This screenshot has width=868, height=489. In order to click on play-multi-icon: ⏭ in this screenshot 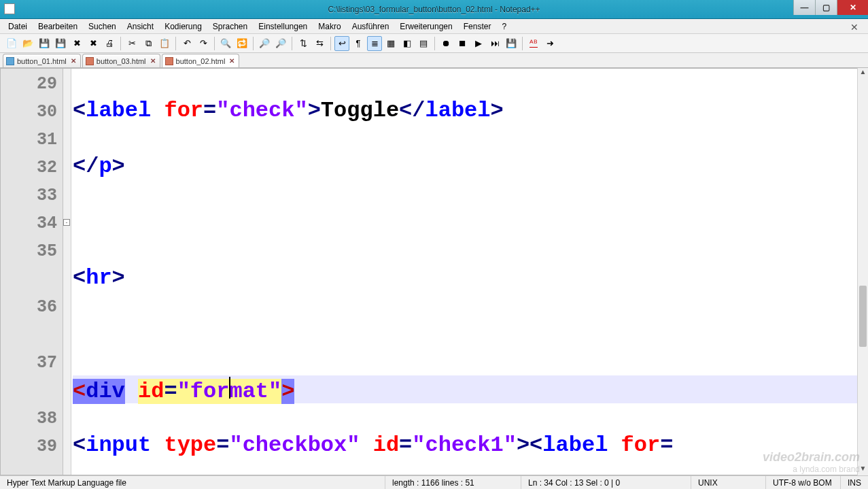, I will do `click(495, 44)`.